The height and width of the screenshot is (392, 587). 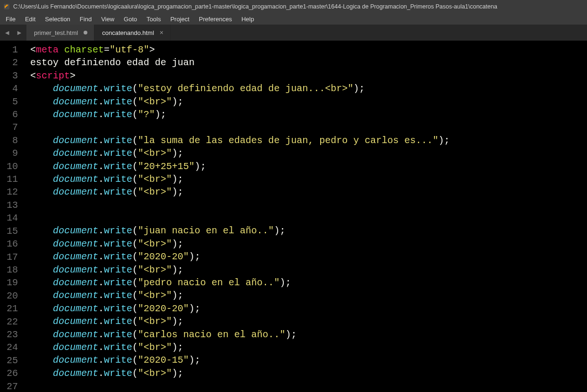 I want to click on menu-item-preferences: Preferences, so click(x=215, y=19).